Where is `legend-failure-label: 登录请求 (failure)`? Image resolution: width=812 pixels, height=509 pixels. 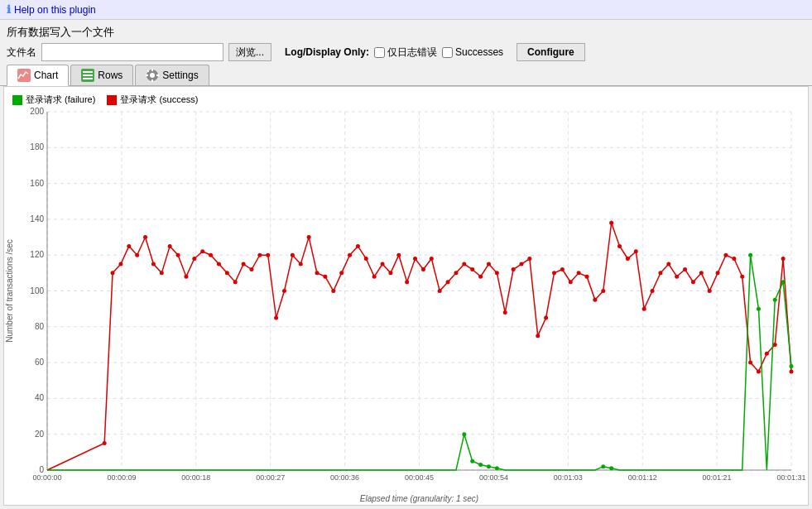 legend-failure-label: 登录请求 (failure) is located at coordinates (60, 99).